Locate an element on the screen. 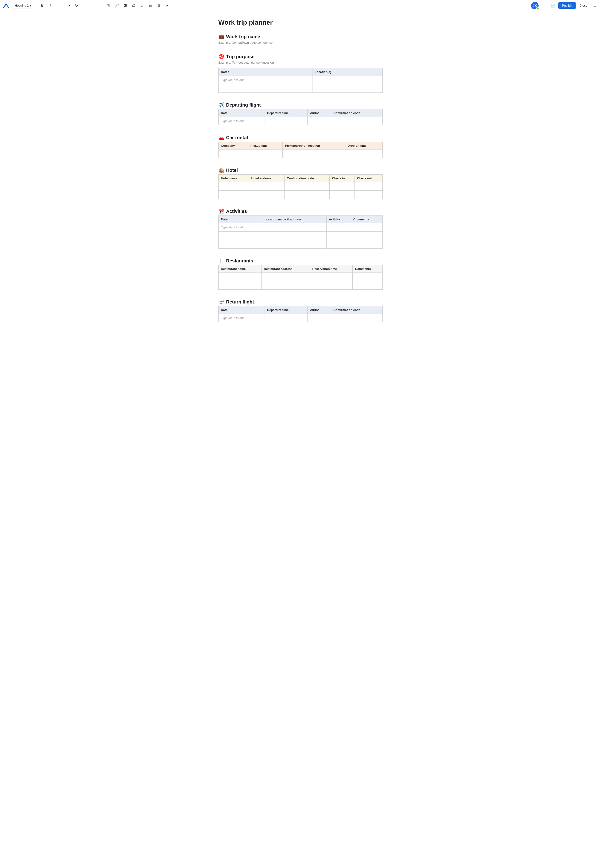  image-button: 🖼 is located at coordinates (125, 6).